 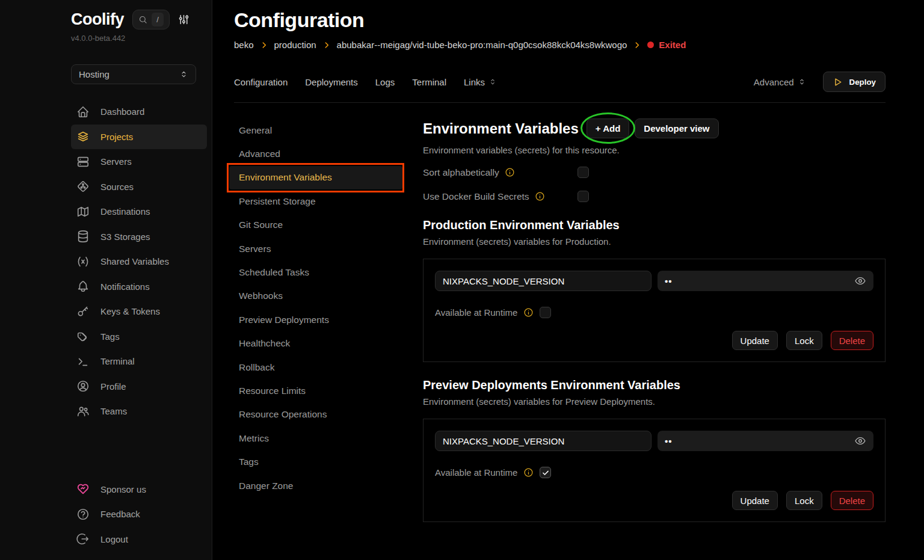 What do you see at coordinates (385, 82) in the screenshot?
I see `tab-logs: Logs` at bounding box center [385, 82].